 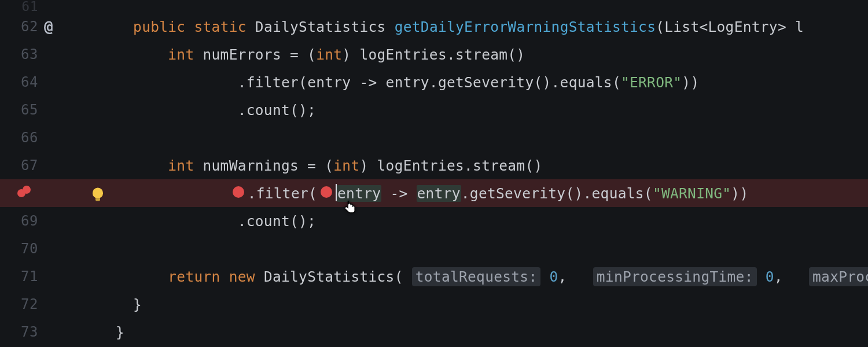 What do you see at coordinates (58, 193) in the screenshot?
I see `gutter` at bounding box center [58, 193].